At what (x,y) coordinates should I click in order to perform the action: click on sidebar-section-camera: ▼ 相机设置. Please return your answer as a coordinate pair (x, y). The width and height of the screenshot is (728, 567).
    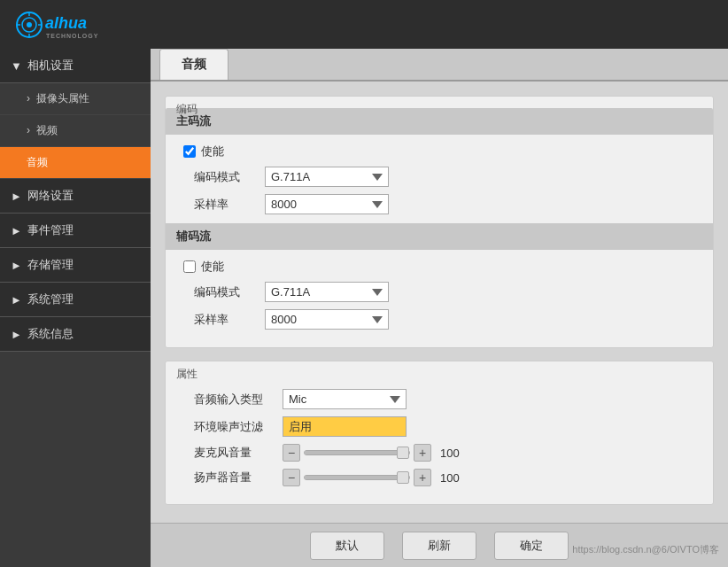
    Looking at the image, I should click on (75, 66).